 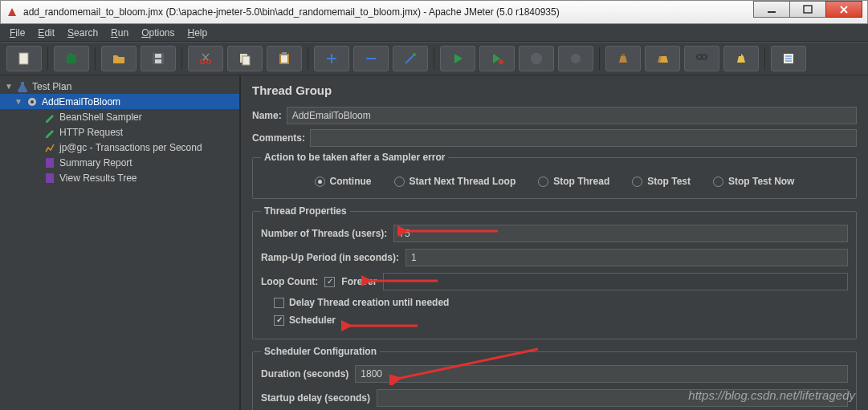 I want to click on tool-save, so click(x=158, y=59).